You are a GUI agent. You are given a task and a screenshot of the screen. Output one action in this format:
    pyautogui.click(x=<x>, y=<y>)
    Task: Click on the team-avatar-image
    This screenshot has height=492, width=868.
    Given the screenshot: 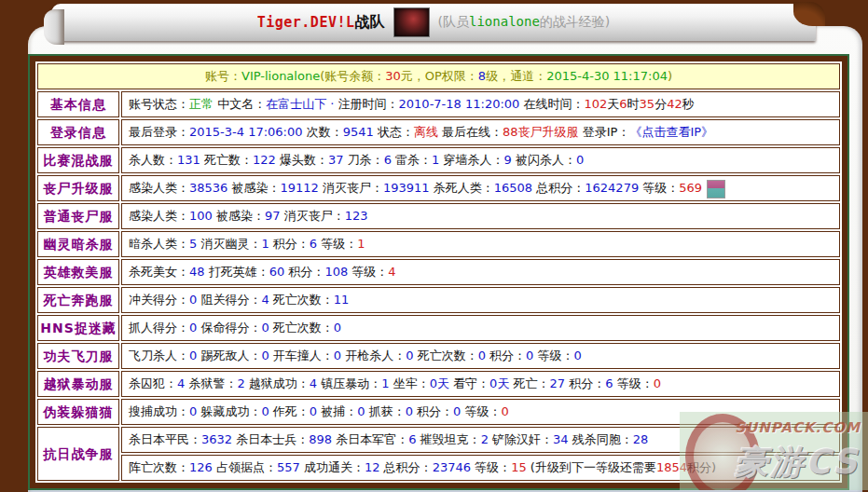 What is the action you would take?
    pyautogui.click(x=412, y=22)
    